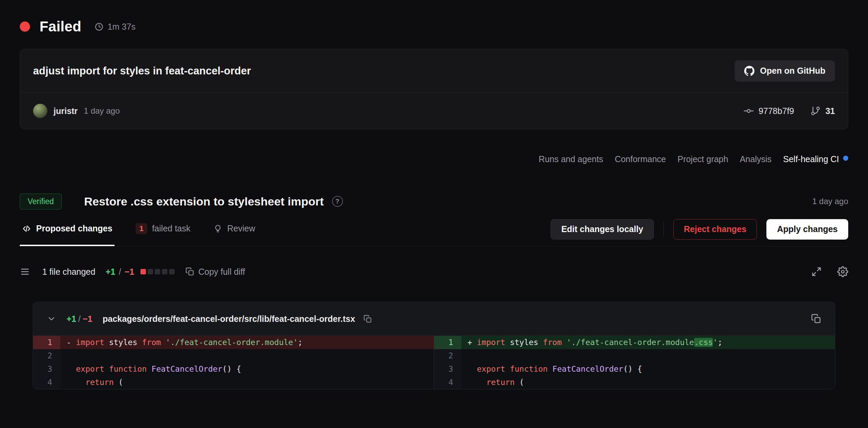 Image resolution: width=868 pixels, height=428 pixels. Describe the element at coordinates (434, 71) in the screenshot. I see `commit-title-row: adjust import for styles in feat-cancel-…` at that location.